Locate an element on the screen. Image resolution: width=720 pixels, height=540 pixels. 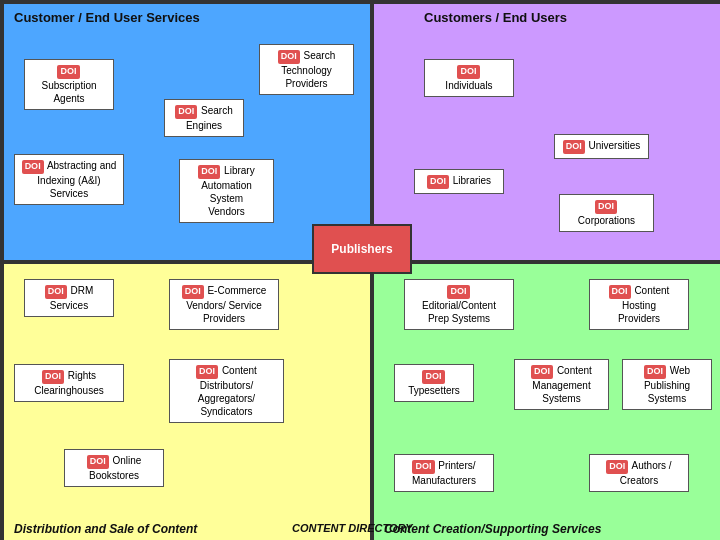
doi-badge-bs: DOI is located at coordinates (98, 462).